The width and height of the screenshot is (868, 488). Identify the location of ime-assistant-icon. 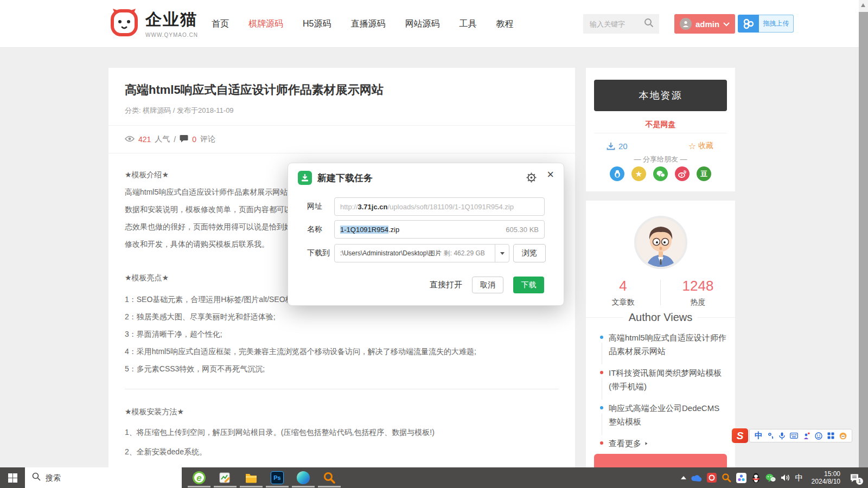
(843, 436).